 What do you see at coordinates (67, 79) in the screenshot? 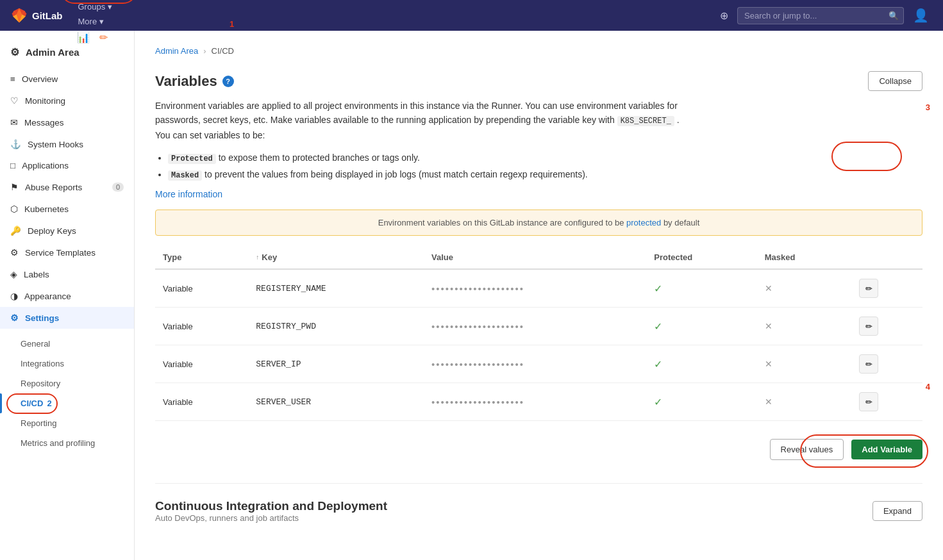
I see `sidebar-item-overview: ≡ Overview` at bounding box center [67, 79].